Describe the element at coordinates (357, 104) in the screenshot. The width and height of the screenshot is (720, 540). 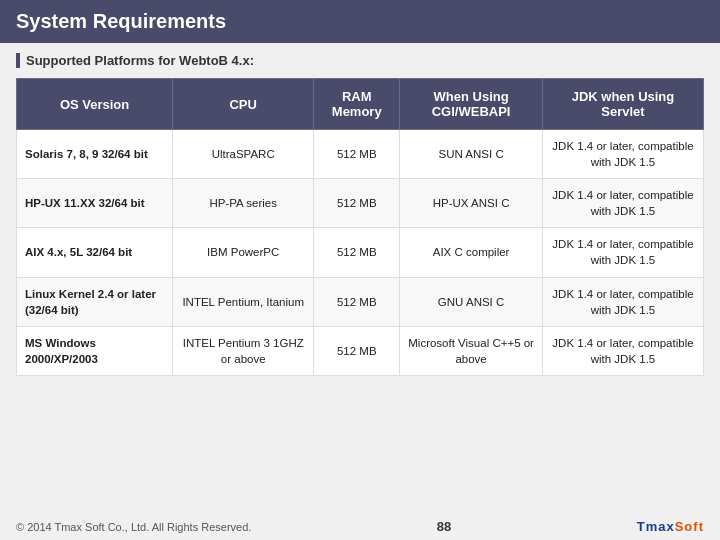
I see `col-header-ram: RAM Memory` at that location.